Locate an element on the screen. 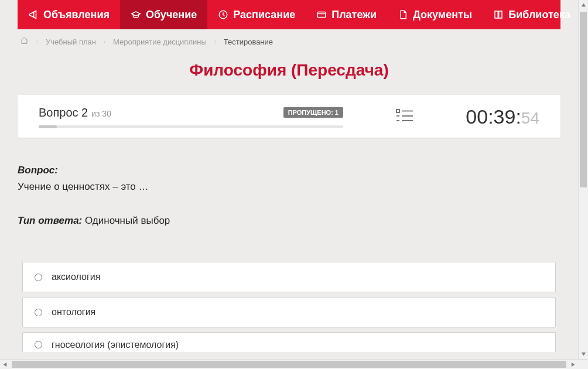 Image resolution: width=588 pixels, height=369 pixels. nav-label: Платежи is located at coordinates (354, 15).